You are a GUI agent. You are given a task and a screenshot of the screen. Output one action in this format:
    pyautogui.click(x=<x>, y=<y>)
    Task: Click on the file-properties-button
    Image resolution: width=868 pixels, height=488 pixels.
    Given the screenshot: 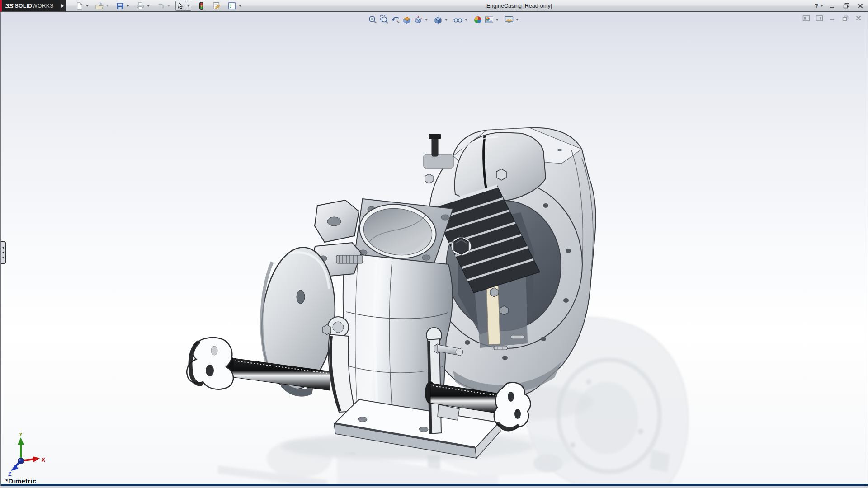 What is the action you would take?
    pyautogui.click(x=217, y=6)
    